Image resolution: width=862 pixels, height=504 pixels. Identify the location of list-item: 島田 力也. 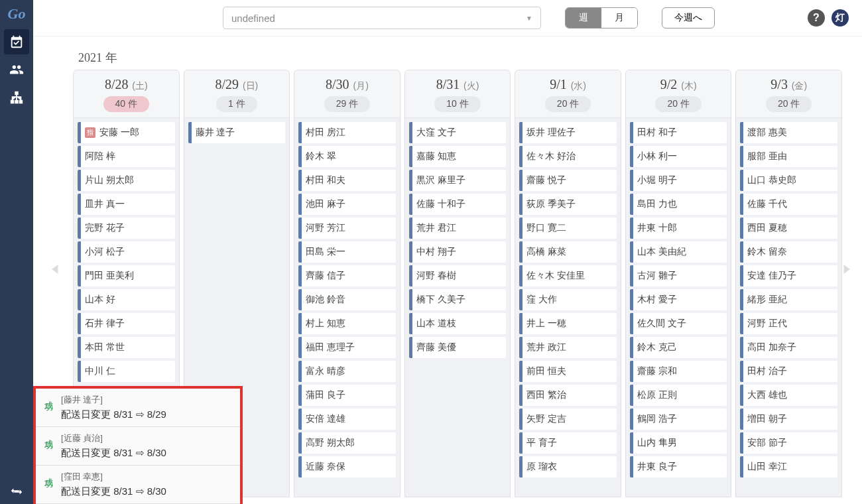
(679, 204).